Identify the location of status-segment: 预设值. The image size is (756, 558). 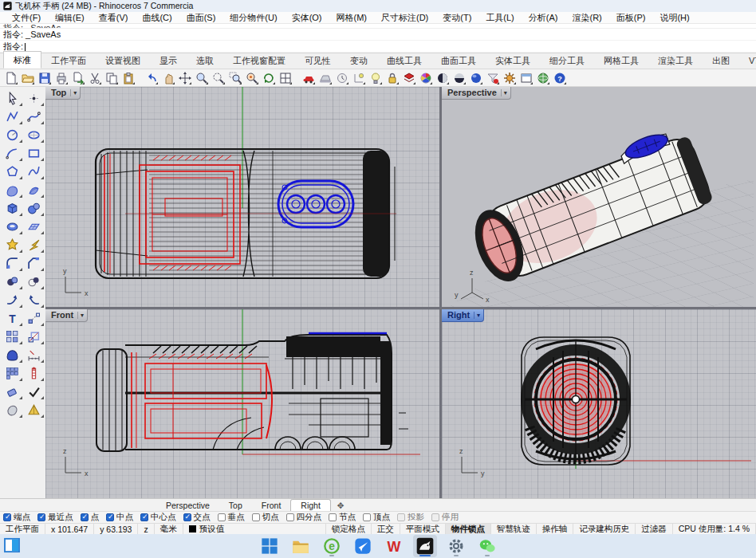
(255, 529).